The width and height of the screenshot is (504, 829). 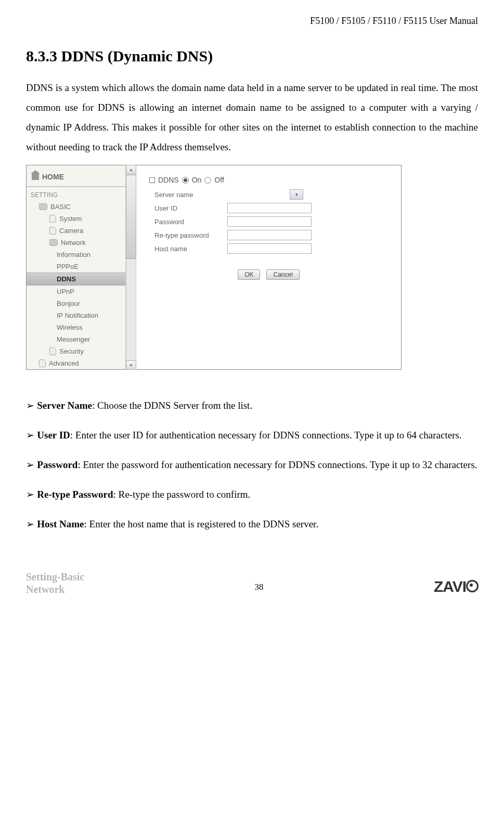 What do you see at coordinates (269, 222) in the screenshot?
I see `password-input` at bounding box center [269, 222].